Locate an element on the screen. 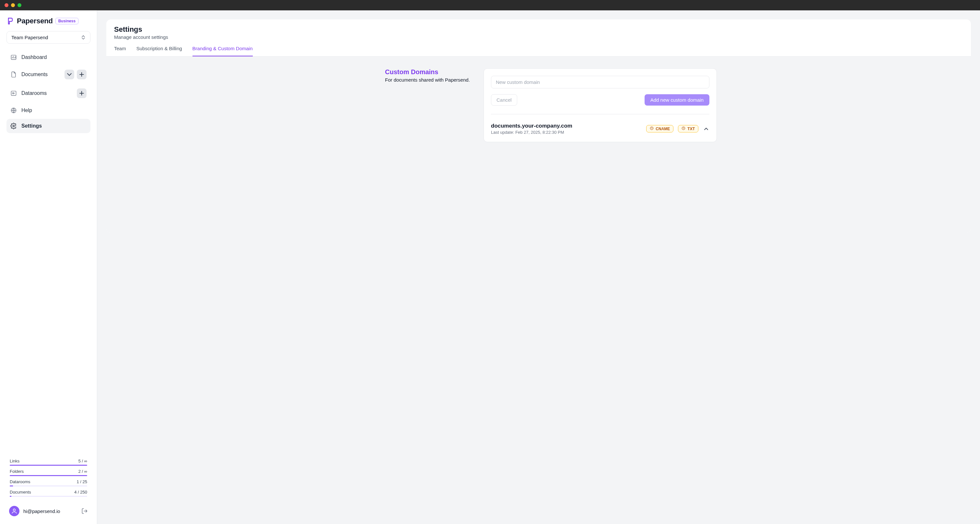  brand-logo-icon is located at coordinates (10, 21).